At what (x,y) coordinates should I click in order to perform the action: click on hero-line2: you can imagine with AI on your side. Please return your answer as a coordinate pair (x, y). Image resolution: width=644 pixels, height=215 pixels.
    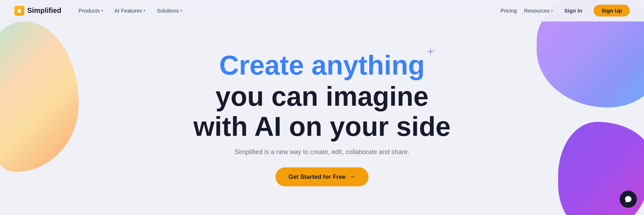
    Looking at the image, I should click on (322, 111).